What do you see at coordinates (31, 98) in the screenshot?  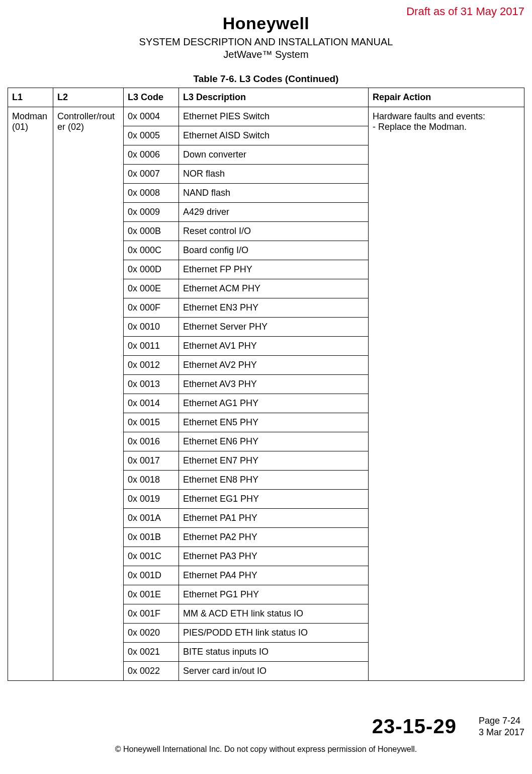 I see `header-l1: L1` at bounding box center [31, 98].